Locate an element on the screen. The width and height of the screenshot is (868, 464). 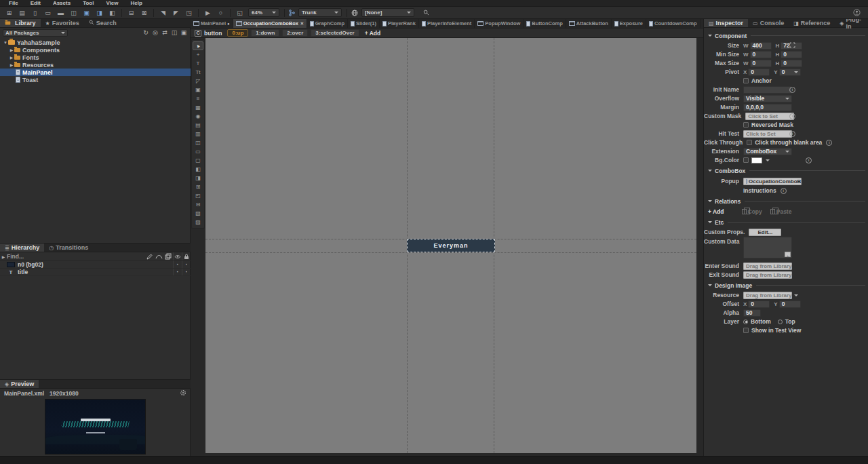
max-width-input: 0 is located at coordinates (761, 64).